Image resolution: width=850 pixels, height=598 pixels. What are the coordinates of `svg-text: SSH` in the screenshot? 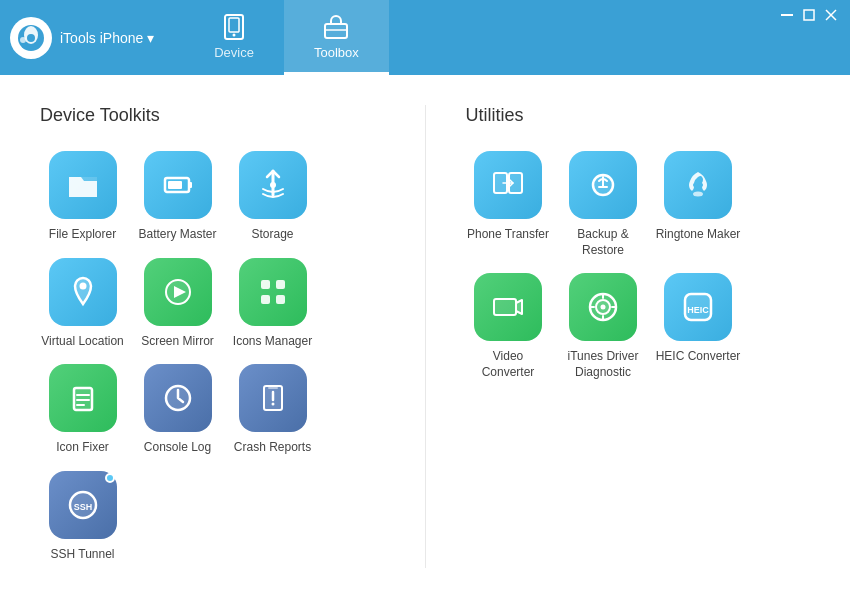 It's located at (82, 507).